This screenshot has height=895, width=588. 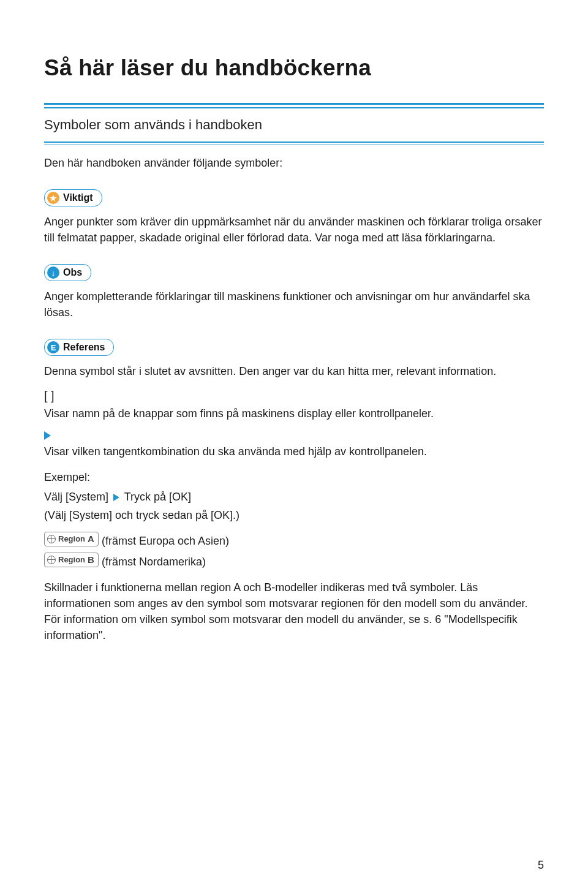 I want to click on page-title: Så här läser du handböckerna, so click(x=294, y=68).